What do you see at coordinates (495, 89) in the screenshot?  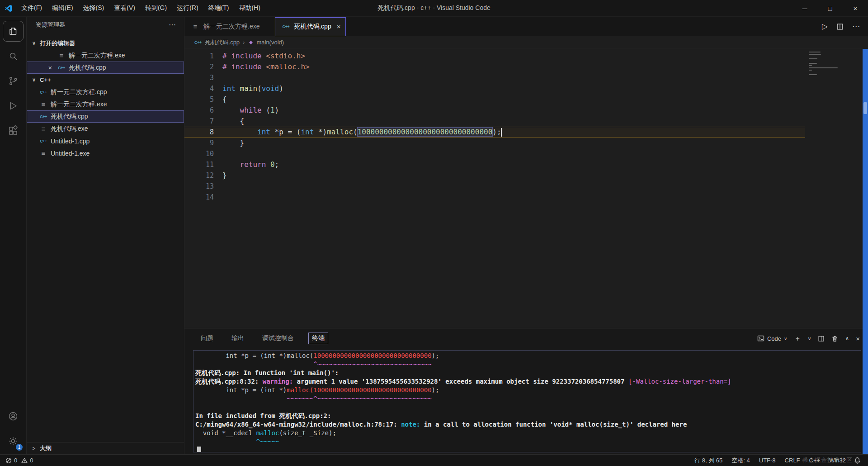 I see `code-line: 4int main(void)` at bounding box center [495, 89].